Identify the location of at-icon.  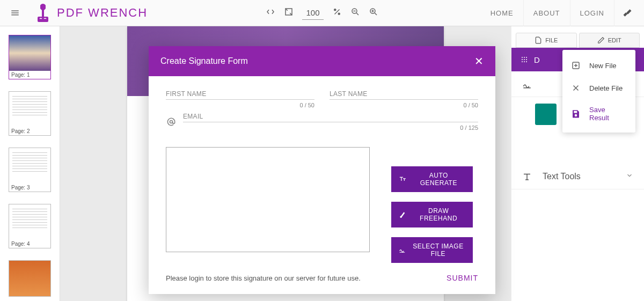
(171, 122).